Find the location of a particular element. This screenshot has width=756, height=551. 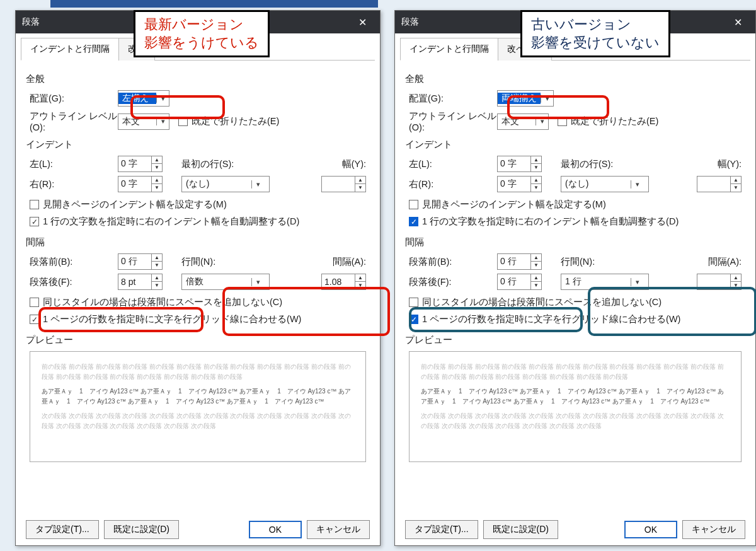

after-spin: 0 行▲▼ is located at coordinates (519, 282).